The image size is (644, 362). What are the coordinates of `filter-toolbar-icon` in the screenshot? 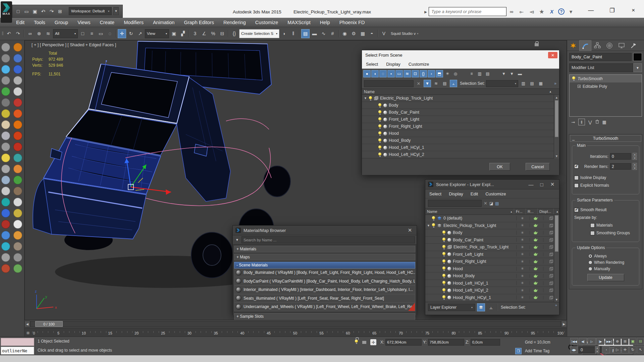 It's located at (496, 74).